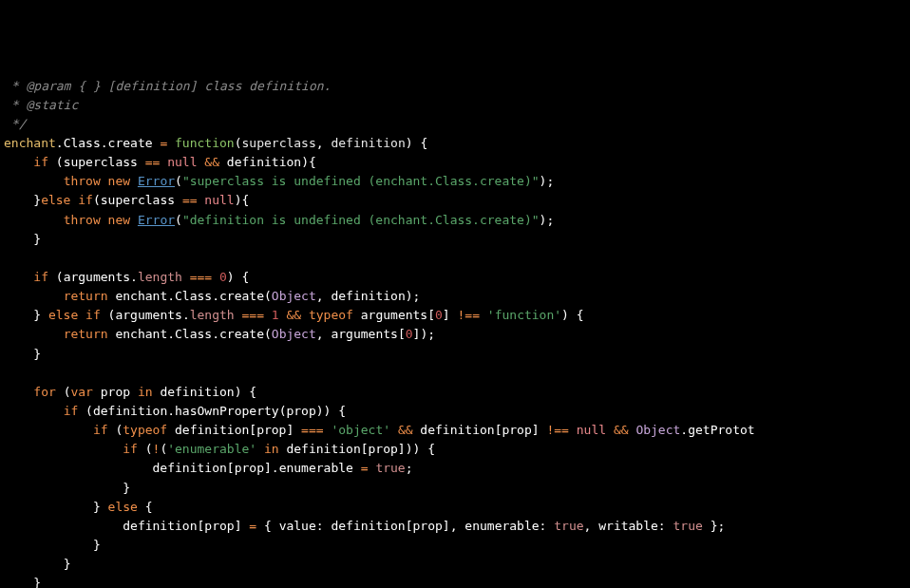 The image size is (910, 588). Describe the element at coordinates (41, 104) in the screenshot. I see `comment-line: * @static` at that location.